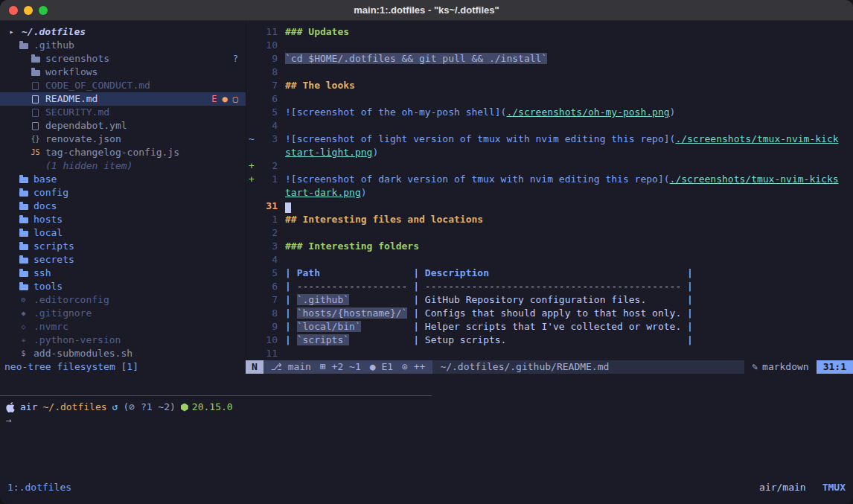 The width and height of the screenshot is (853, 504). I want to click on editor-line: start-light.png), so click(549, 153).